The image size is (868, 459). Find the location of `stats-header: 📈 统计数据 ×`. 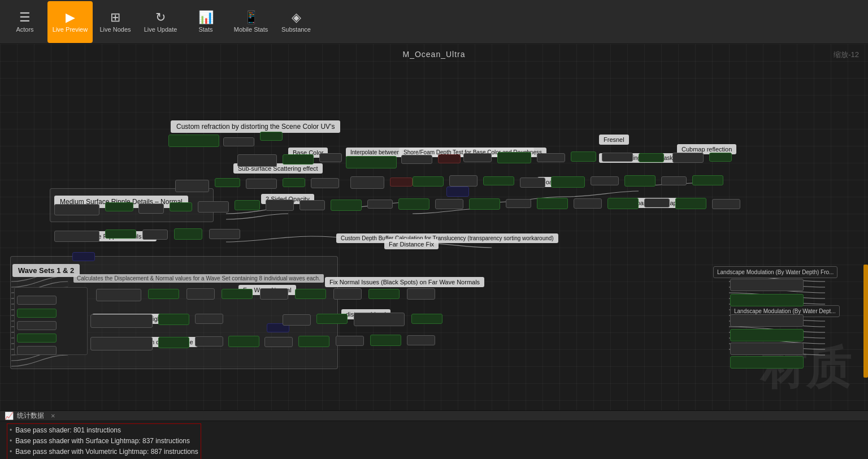

stats-header: 📈 统计数据 × is located at coordinates (434, 416).